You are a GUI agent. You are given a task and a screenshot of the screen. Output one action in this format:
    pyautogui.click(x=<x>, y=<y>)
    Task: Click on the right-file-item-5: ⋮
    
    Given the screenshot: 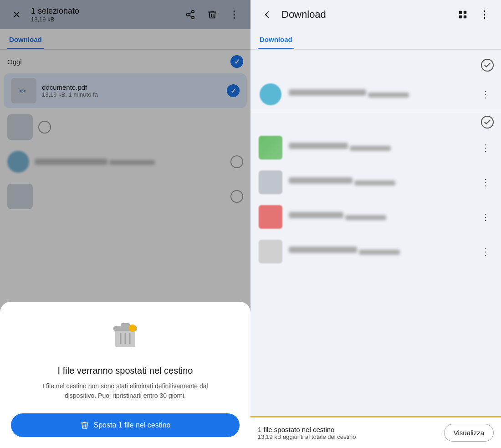 What is the action you would take?
    pyautogui.click(x=376, y=252)
    